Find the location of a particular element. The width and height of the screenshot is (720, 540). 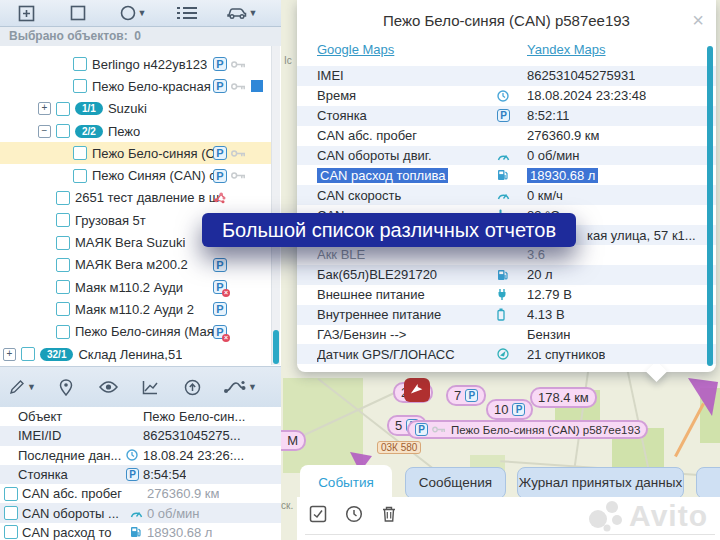

unit-label: Пежо is located at coordinates (124, 132).